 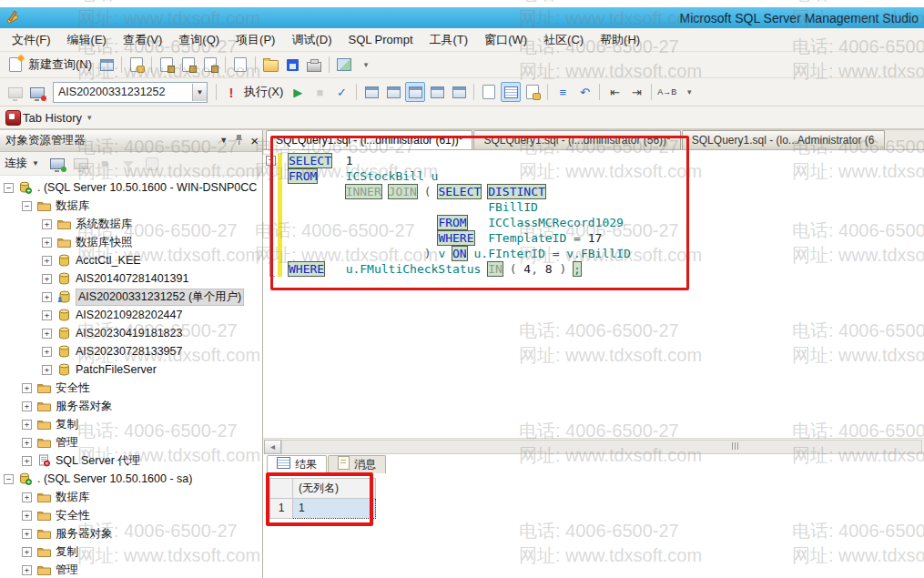 What do you see at coordinates (167, 65) in the screenshot?
I see `mdx-query-icon` at bounding box center [167, 65].